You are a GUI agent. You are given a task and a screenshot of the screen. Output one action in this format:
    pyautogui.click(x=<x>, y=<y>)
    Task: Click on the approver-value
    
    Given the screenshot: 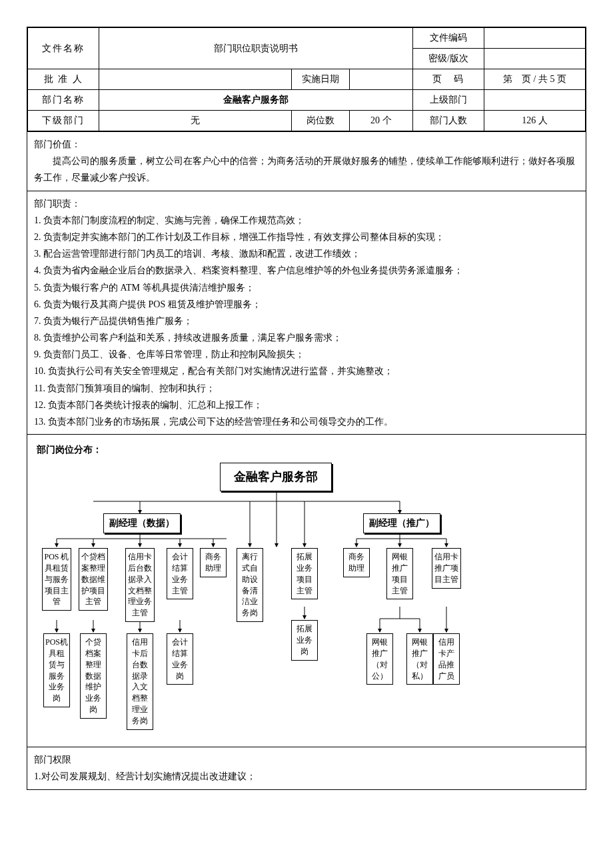 What is the action you would take?
    pyautogui.click(x=196, y=80)
    